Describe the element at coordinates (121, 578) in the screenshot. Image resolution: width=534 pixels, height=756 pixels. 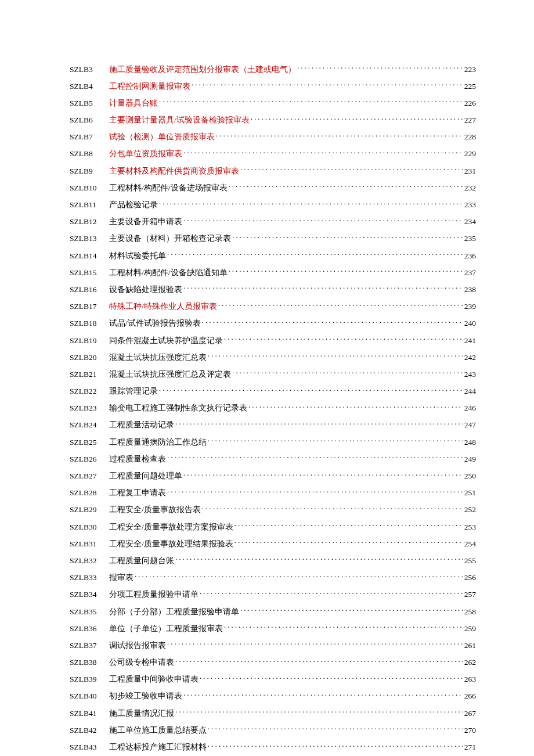
I see `toc-title: 报审表` at that location.